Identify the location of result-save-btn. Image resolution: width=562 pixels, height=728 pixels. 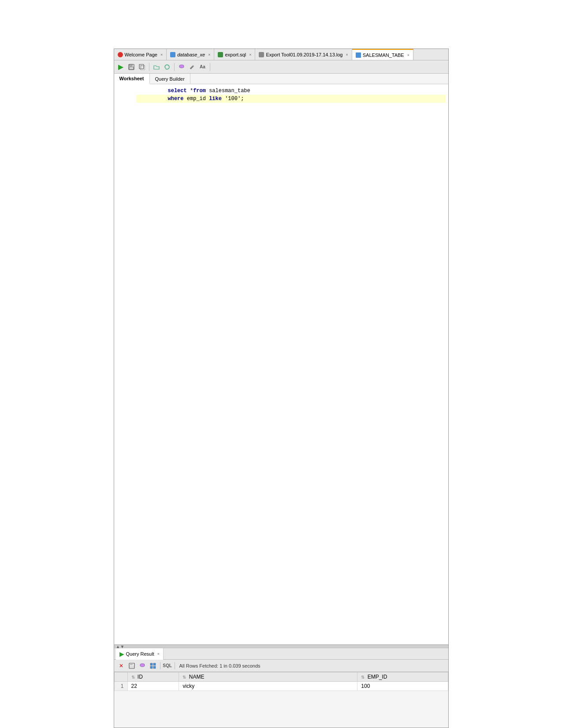
(132, 666).